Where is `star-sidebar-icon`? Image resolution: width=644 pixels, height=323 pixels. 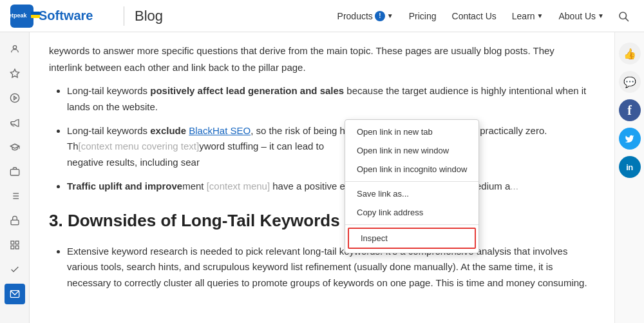
star-sidebar-icon is located at coordinates (15, 73).